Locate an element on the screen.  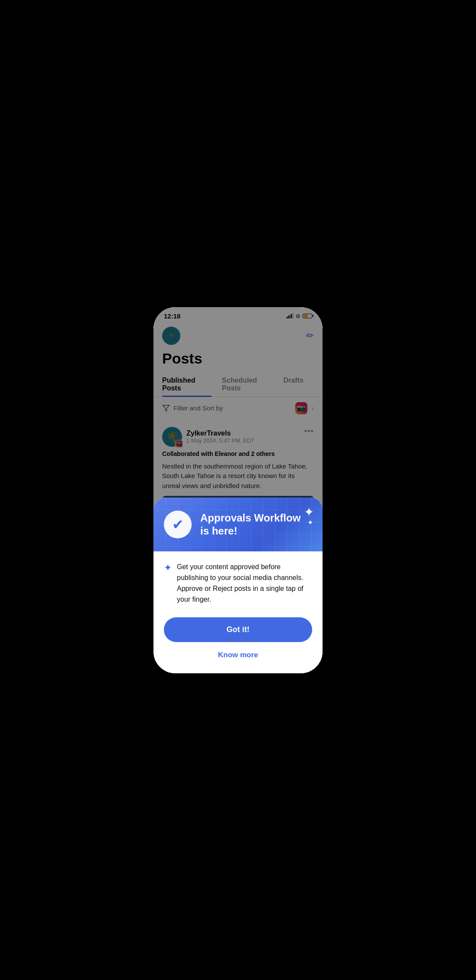
sheet-body: ✦ Get your content approved before publi… is located at coordinates (238, 612).